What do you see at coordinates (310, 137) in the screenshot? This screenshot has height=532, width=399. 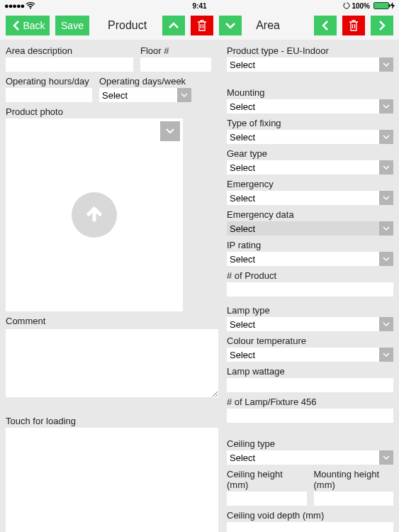 I see `fixing-select` at bounding box center [310, 137].